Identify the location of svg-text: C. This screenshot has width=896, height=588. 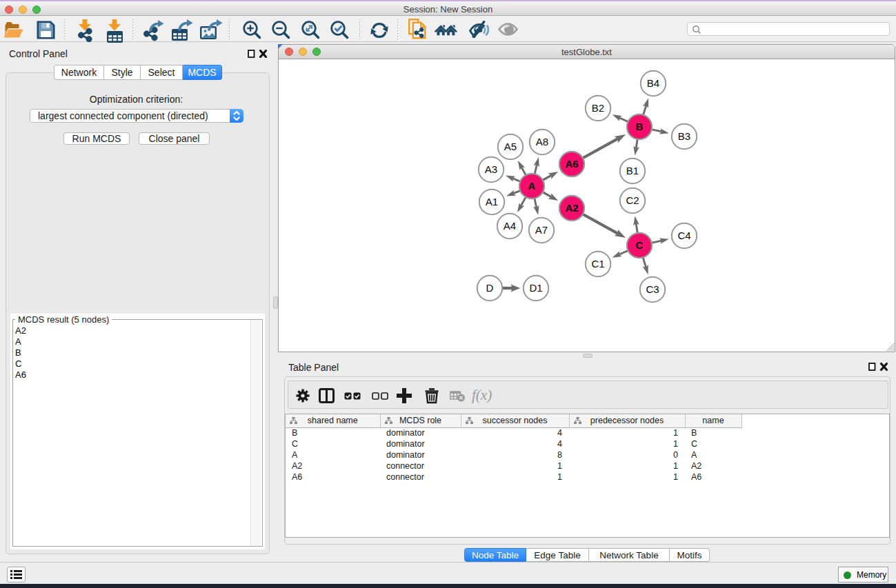
(640, 245).